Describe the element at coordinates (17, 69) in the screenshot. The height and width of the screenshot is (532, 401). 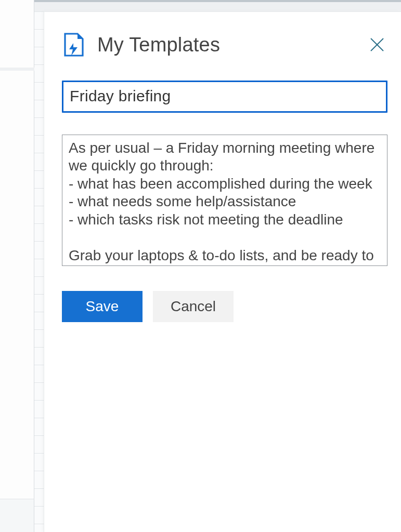
I see `app-left-divider` at that location.